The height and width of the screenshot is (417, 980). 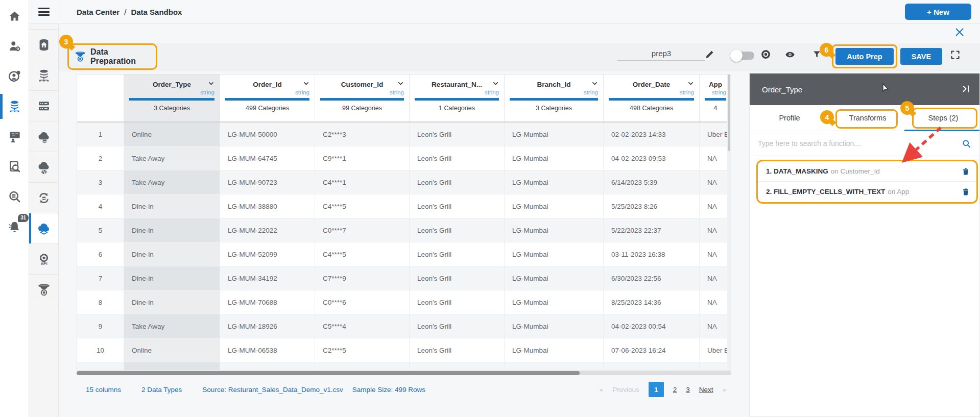 What do you see at coordinates (651, 158) in the screenshot?
I see `cell-Order_Date: 04-02-2023 09:53` at bounding box center [651, 158].